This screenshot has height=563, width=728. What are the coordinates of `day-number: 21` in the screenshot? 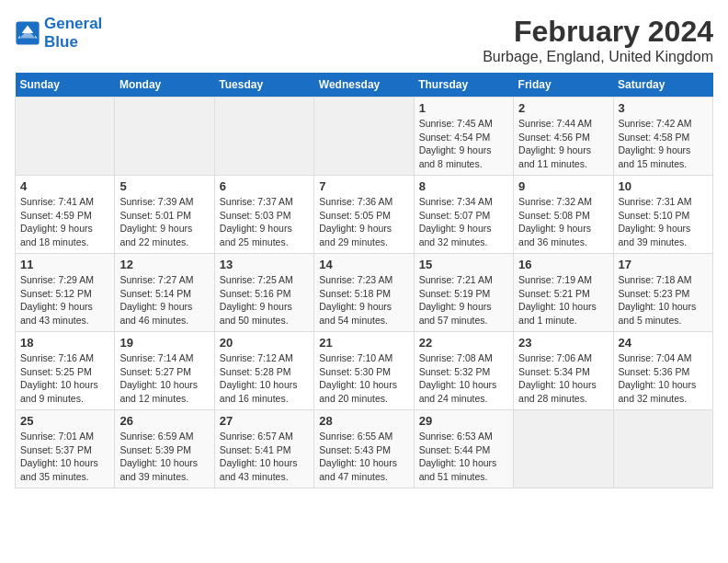 It's located at (364, 342).